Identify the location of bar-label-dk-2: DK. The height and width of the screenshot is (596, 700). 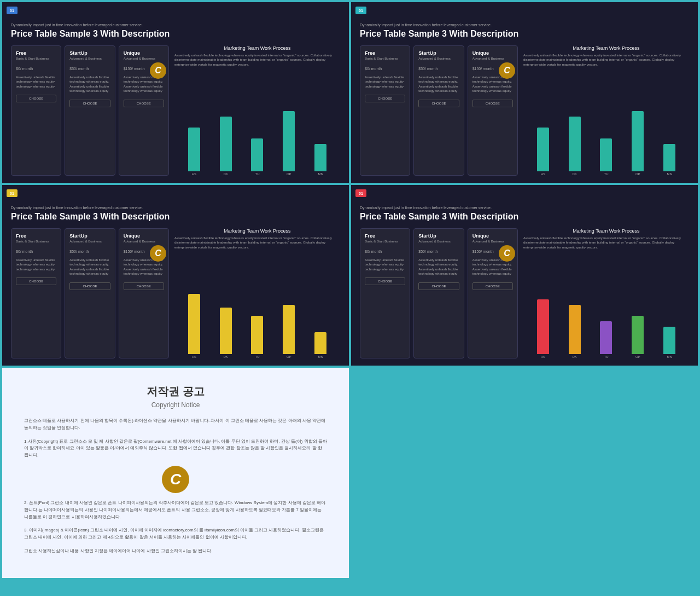
(575, 174).